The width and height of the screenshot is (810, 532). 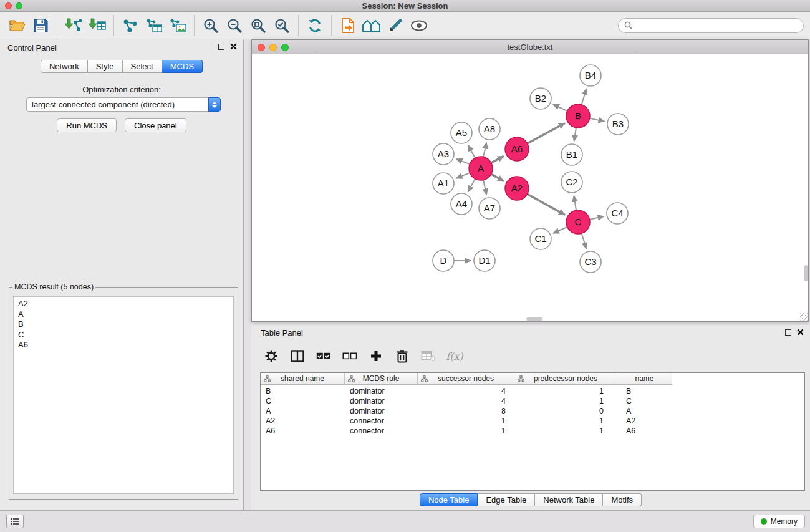 What do you see at coordinates (534, 319) in the screenshot?
I see `horizontal-scrollbar` at bounding box center [534, 319].